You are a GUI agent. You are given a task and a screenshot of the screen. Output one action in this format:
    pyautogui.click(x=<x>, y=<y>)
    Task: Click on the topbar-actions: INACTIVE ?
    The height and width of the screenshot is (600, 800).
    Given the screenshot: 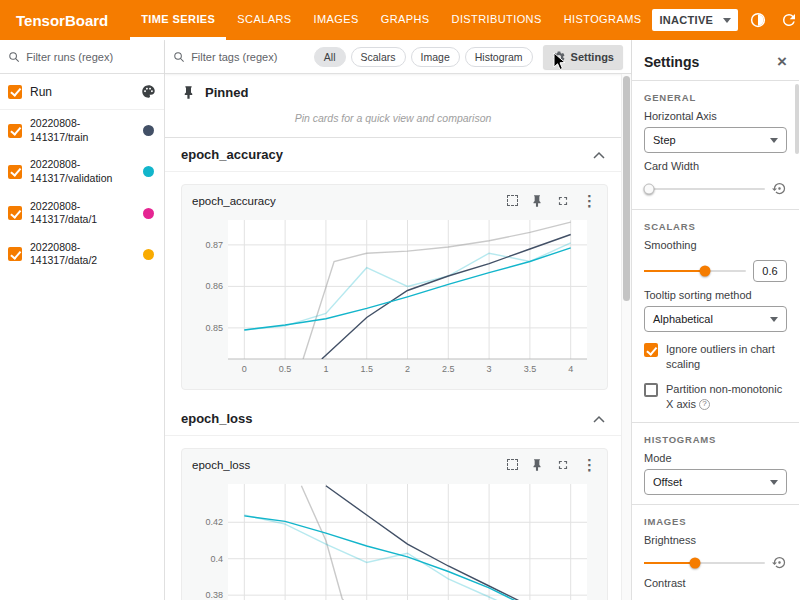 What is the action you would take?
    pyautogui.click(x=726, y=20)
    